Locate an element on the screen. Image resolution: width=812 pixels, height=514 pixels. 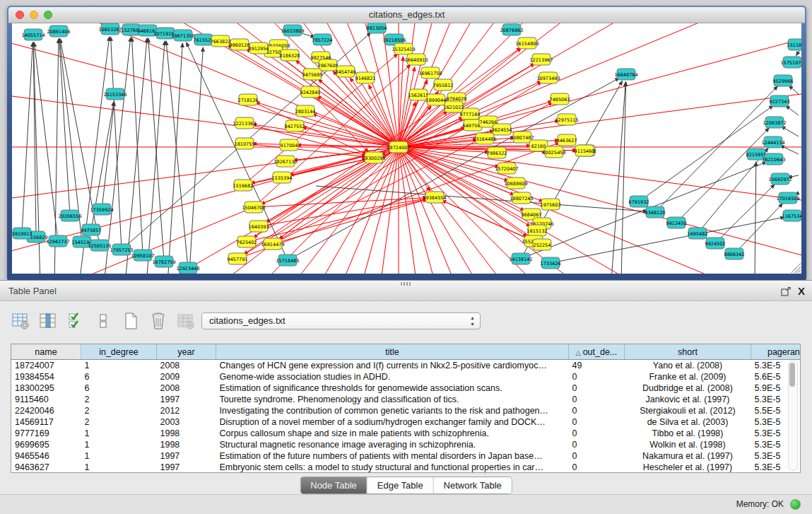
network-node: 1511874 is located at coordinates (794, 45).